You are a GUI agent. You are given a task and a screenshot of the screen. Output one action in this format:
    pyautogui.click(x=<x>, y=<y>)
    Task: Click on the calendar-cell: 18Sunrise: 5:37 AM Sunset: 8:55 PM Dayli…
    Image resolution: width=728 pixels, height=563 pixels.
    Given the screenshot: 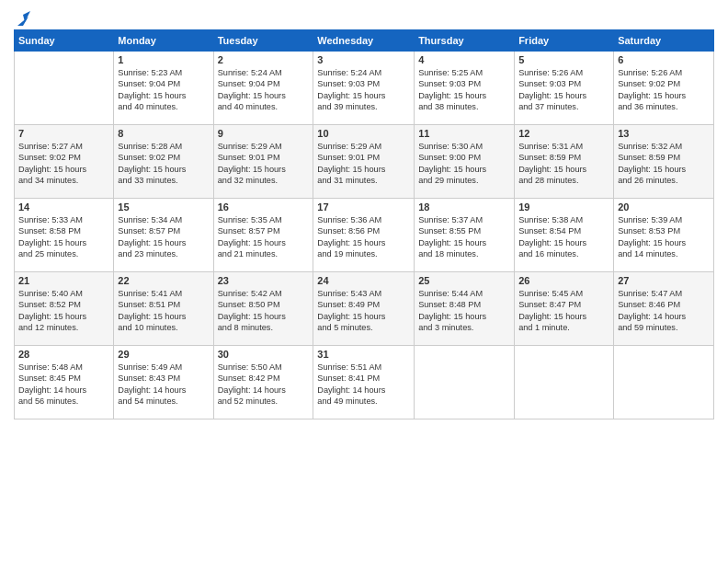 What is the action you would take?
    pyautogui.click(x=465, y=236)
    